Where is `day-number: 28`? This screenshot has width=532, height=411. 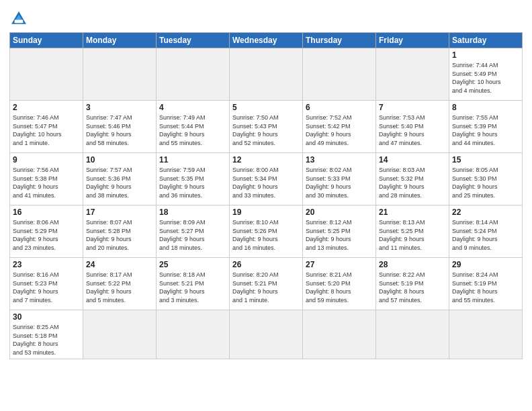 day-number: 28 is located at coordinates (412, 265).